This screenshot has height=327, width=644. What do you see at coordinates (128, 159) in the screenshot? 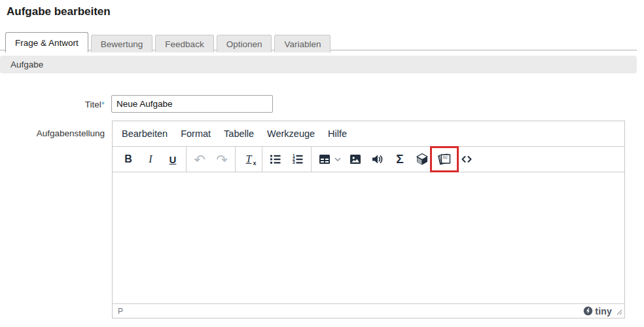
I see `bold-icon: B` at bounding box center [128, 159].